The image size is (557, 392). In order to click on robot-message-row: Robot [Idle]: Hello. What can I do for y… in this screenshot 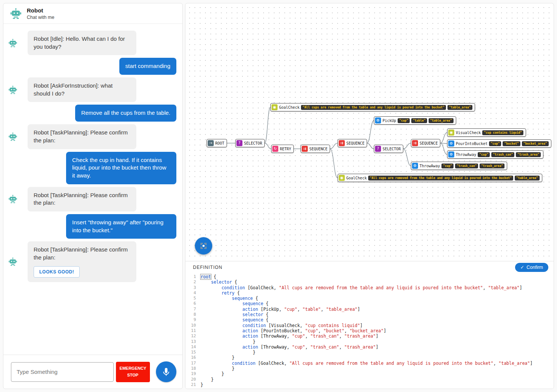, I will do `click(92, 43)`.